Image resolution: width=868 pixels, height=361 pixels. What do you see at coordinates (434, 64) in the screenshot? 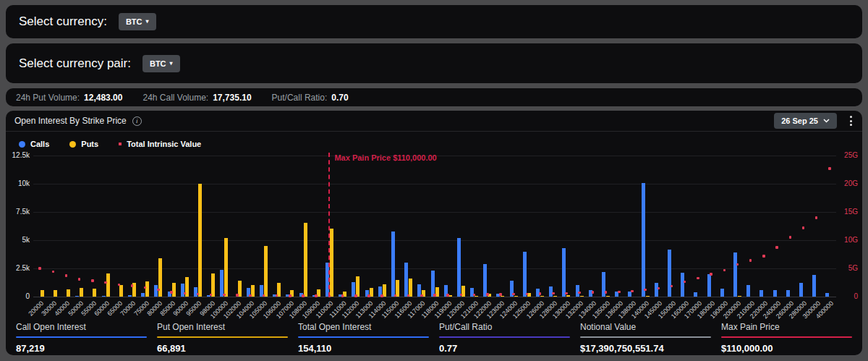
I see `select-currency-pair-panel: Select currency pair: BTC ▾` at bounding box center [434, 64].